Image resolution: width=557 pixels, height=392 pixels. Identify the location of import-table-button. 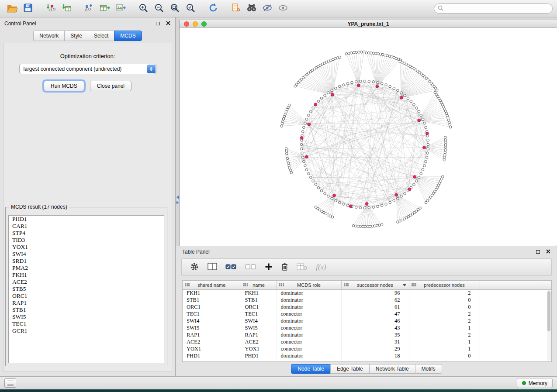
(66, 9).